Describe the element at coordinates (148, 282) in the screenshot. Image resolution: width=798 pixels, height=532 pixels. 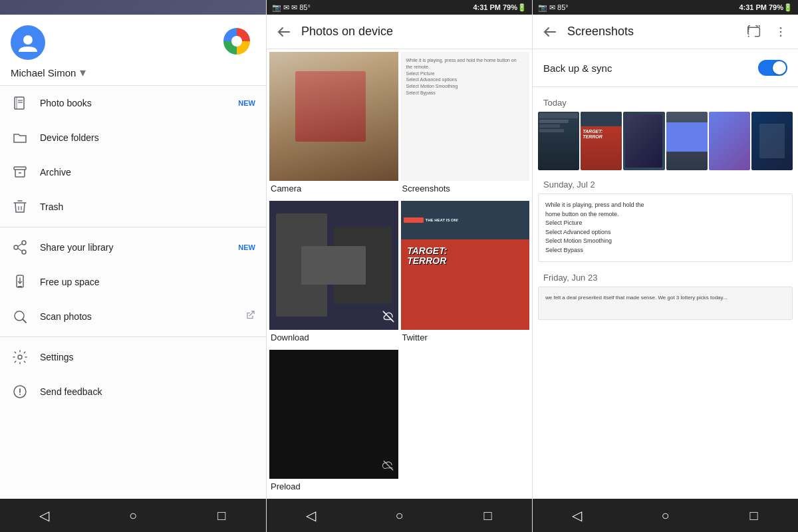
I see `free-space-label: Free up space` at that location.